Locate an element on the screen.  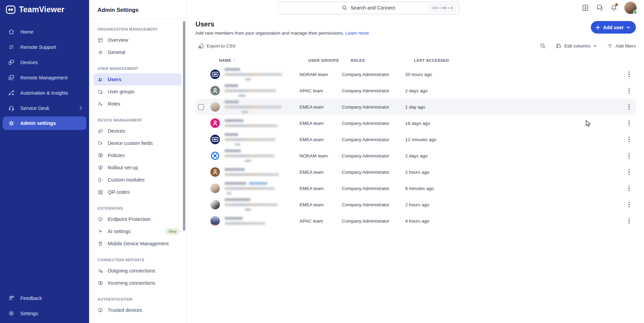
settings-item-devices: Devices is located at coordinates (138, 131).